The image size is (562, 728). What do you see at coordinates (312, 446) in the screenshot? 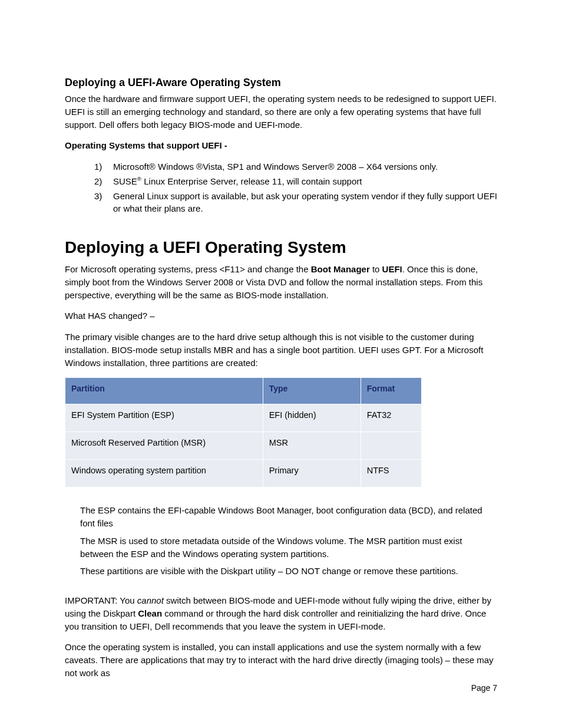
I see `td: MSR` at bounding box center [312, 446].